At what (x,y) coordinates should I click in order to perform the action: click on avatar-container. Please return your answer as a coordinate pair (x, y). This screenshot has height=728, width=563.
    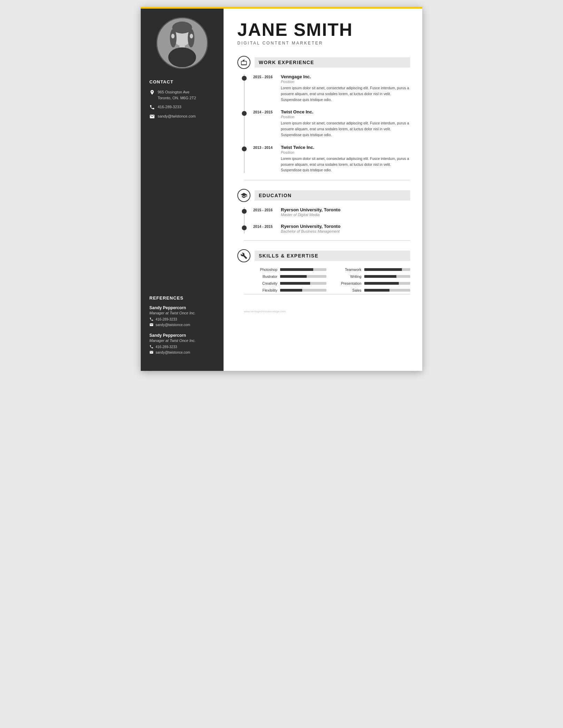
    Looking at the image, I should click on (182, 43).